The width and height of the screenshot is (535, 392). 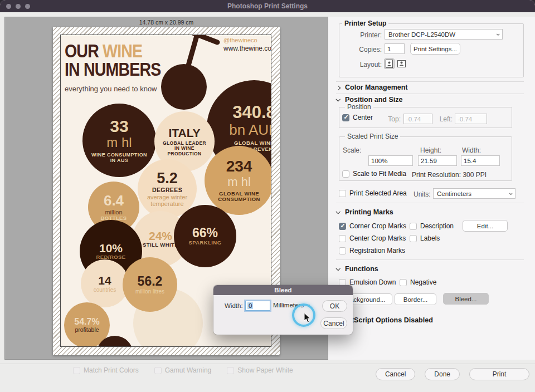 What do you see at coordinates (268, 364) in the screenshot?
I see `footer-divider` at bounding box center [268, 364].